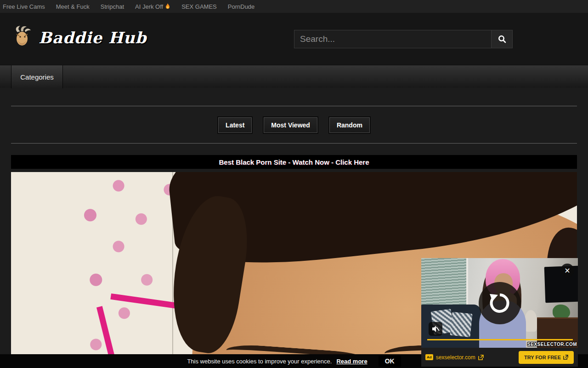 This screenshot has width=588, height=368. I want to click on search-input, so click(393, 39).